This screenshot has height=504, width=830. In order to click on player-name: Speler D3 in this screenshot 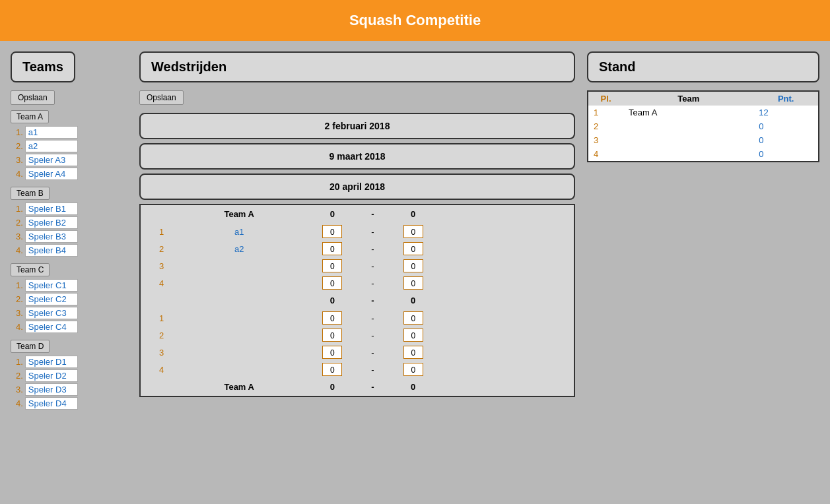, I will do `click(52, 389)`.